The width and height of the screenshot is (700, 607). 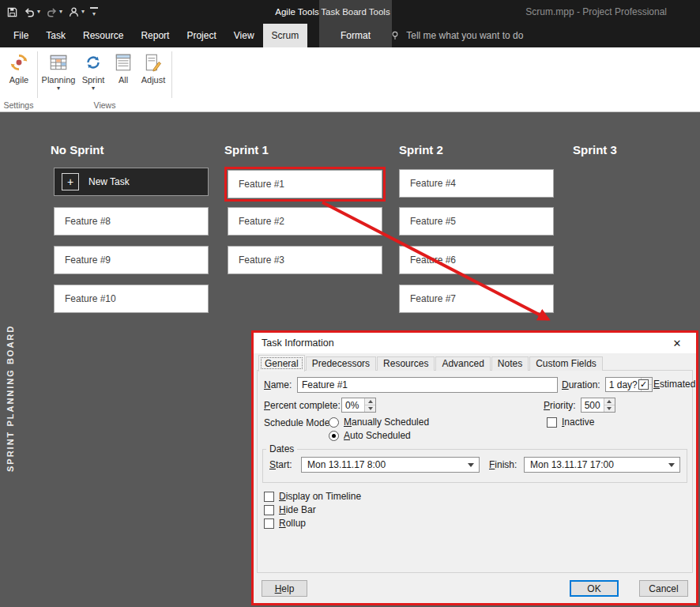 I want to click on dialog-tab-strip: General Predecessors Resources Advanced …, so click(x=431, y=362).